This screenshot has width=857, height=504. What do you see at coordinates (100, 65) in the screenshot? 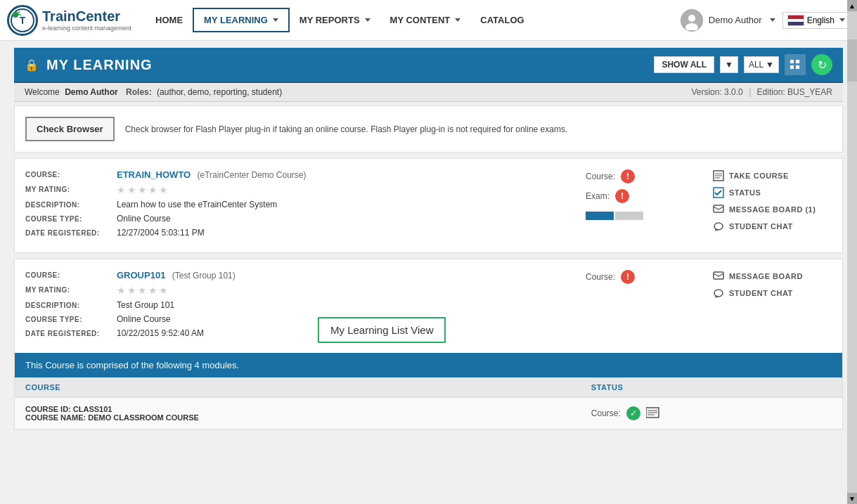
I see `learning-title-text: MY LEARNING` at bounding box center [100, 65].